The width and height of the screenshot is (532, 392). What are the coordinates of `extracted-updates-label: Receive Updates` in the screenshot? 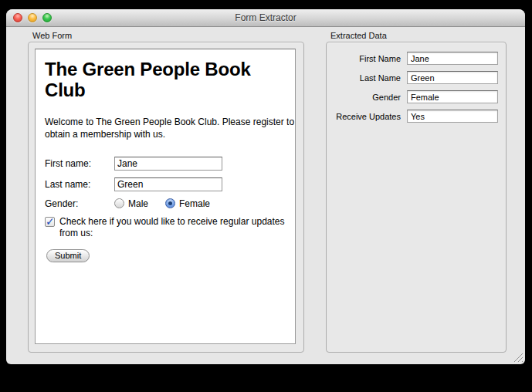 It's located at (368, 117).